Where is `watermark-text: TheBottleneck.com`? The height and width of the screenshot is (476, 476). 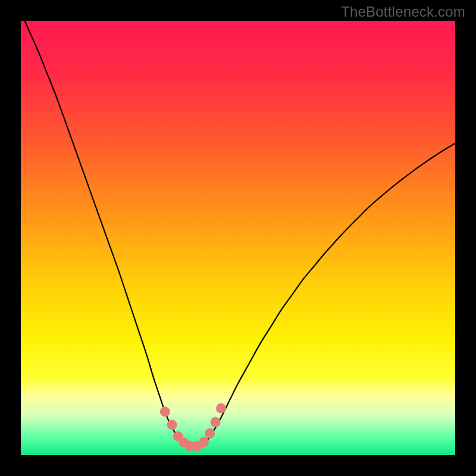 watermark-text: TheBottleneck.com is located at coordinates (403, 12).